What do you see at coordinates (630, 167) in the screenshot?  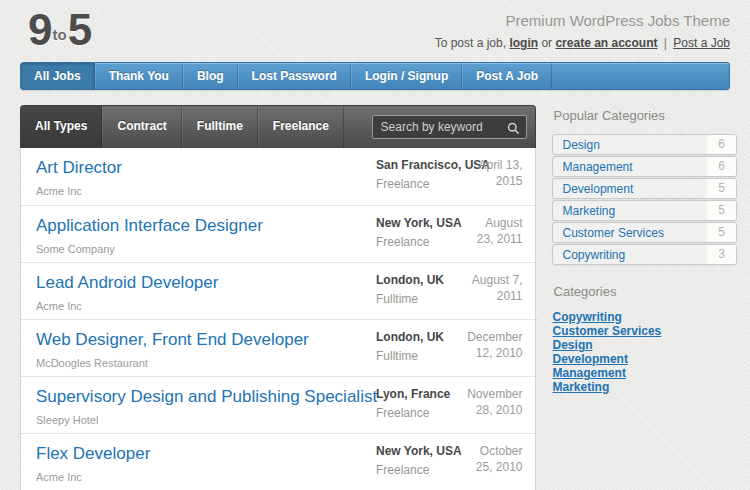 I see `category-name: Management` at bounding box center [630, 167].